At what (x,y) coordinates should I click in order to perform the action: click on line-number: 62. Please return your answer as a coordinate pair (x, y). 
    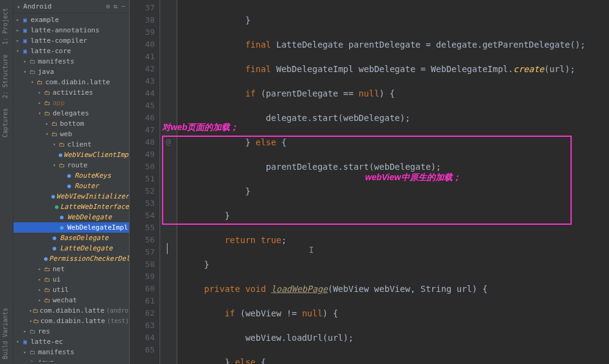
    Looking at the image, I should click on (142, 313).